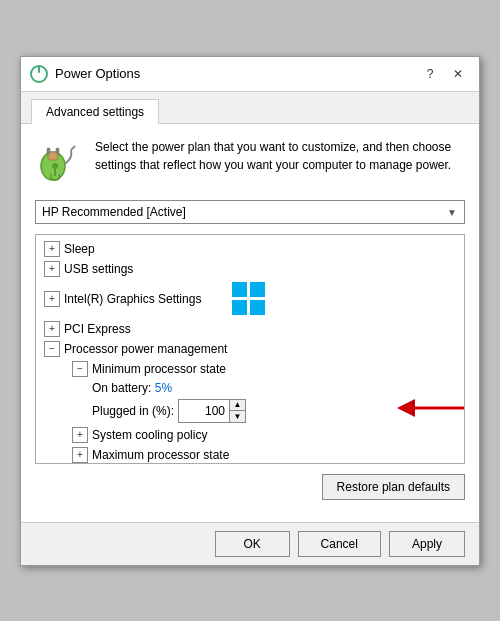  I want to click on value-on-battery: 5%, so click(164, 388).